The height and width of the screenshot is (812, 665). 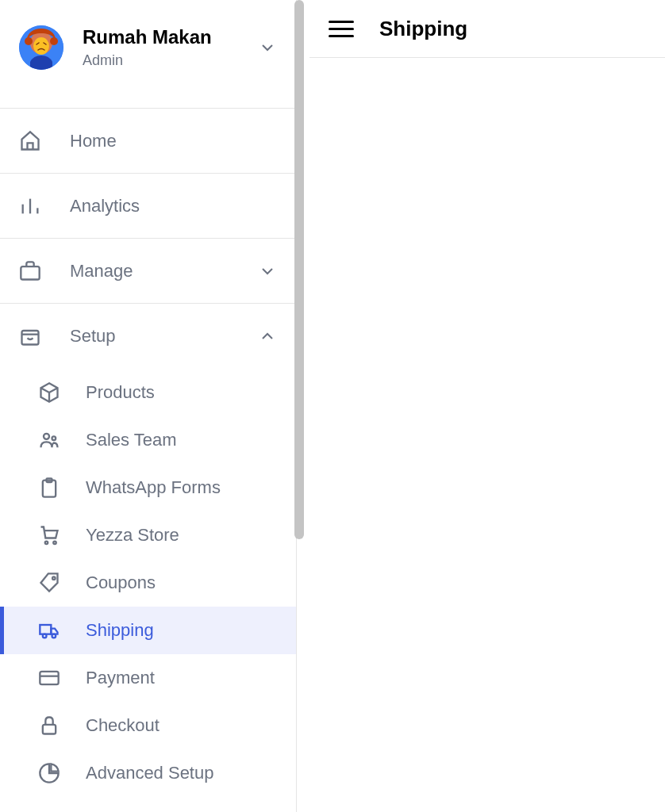 I want to click on sub-nav-whatsapp-forms: WhatsApp Forms, so click(x=148, y=488).